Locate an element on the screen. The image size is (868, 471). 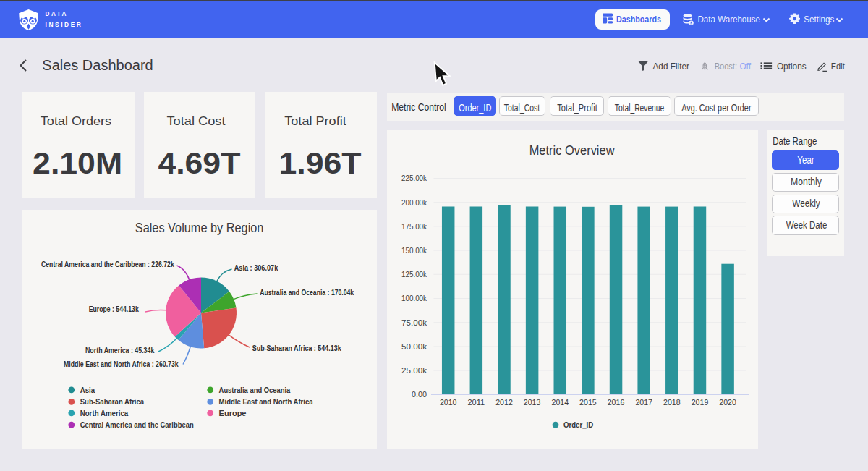
svg-text: 200.00k is located at coordinates (414, 203).